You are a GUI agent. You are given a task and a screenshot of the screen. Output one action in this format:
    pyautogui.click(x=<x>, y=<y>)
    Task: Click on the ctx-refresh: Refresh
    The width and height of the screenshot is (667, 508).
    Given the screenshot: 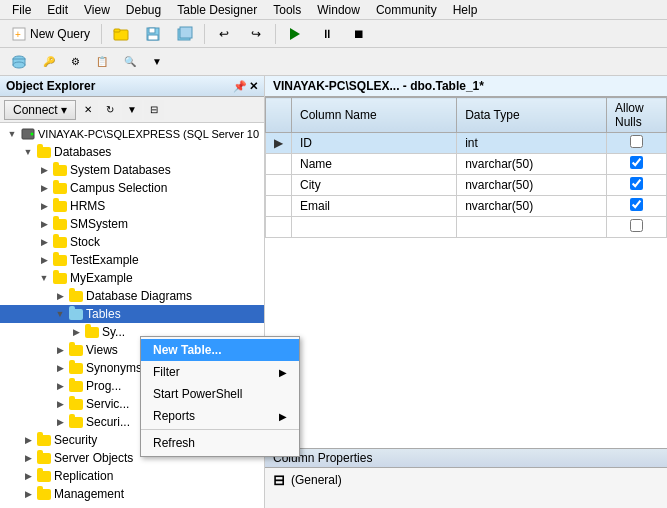 What is the action you would take?
    pyautogui.click(x=220, y=443)
    